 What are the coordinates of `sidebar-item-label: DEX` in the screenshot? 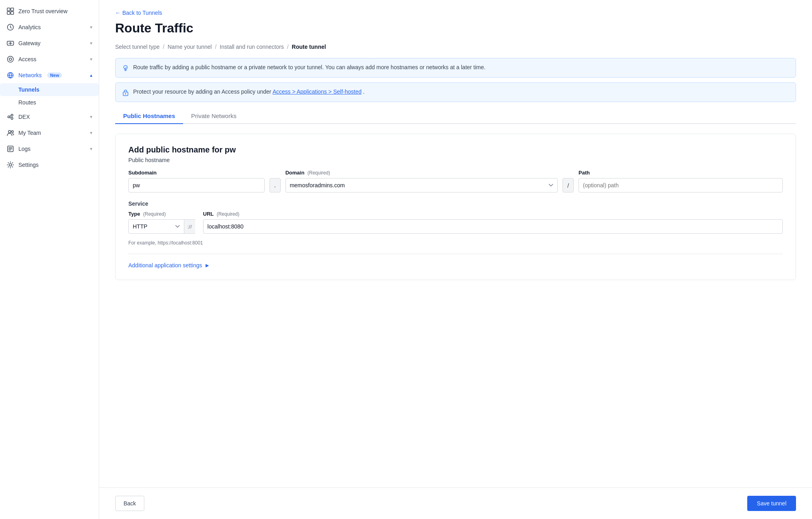 It's located at (24, 117).